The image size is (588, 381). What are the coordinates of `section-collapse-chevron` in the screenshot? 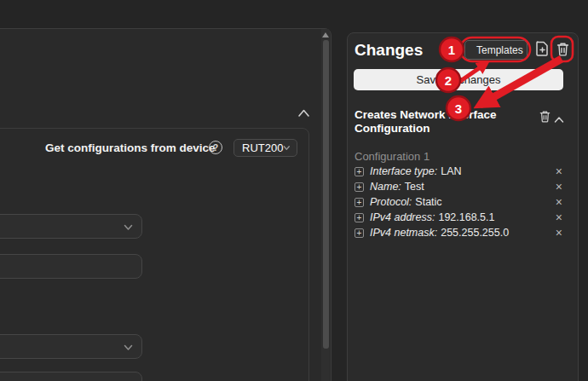 It's located at (304, 112).